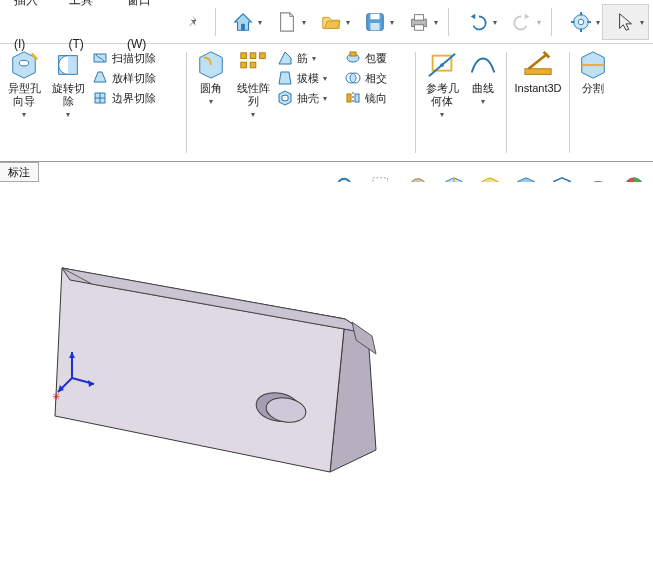 This screenshot has height=578, width=653. I want to click on shell-button: 抽壳▾, so click(309, 98).